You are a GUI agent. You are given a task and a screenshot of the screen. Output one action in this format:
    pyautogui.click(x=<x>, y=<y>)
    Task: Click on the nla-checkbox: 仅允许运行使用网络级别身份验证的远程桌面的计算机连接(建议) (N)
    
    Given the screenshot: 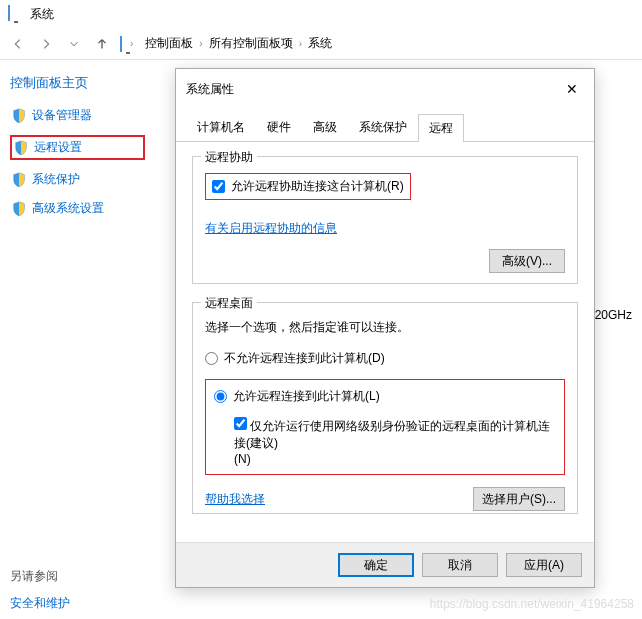 What is the action you would take?
    pyautogui.click(x=395, y=440)
    